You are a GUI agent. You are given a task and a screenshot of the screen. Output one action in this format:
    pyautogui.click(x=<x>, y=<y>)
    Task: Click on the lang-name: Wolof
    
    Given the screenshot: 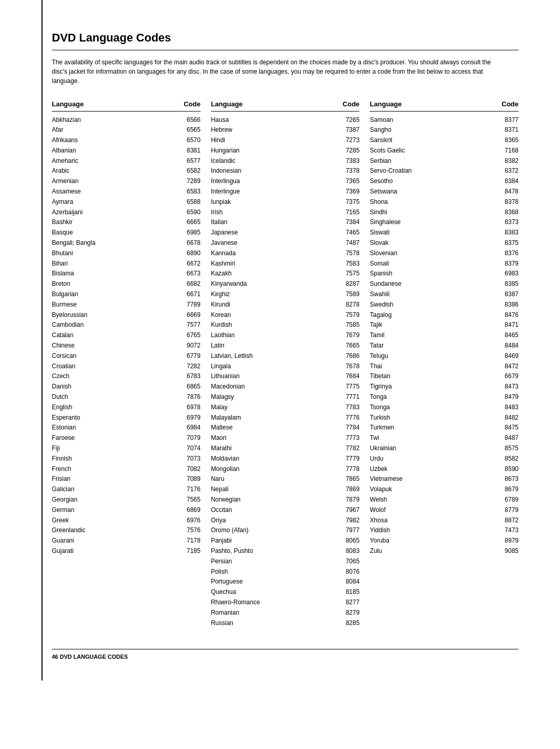 What is the action you would take?
    pyautogui.click(x=428, y=510)
    